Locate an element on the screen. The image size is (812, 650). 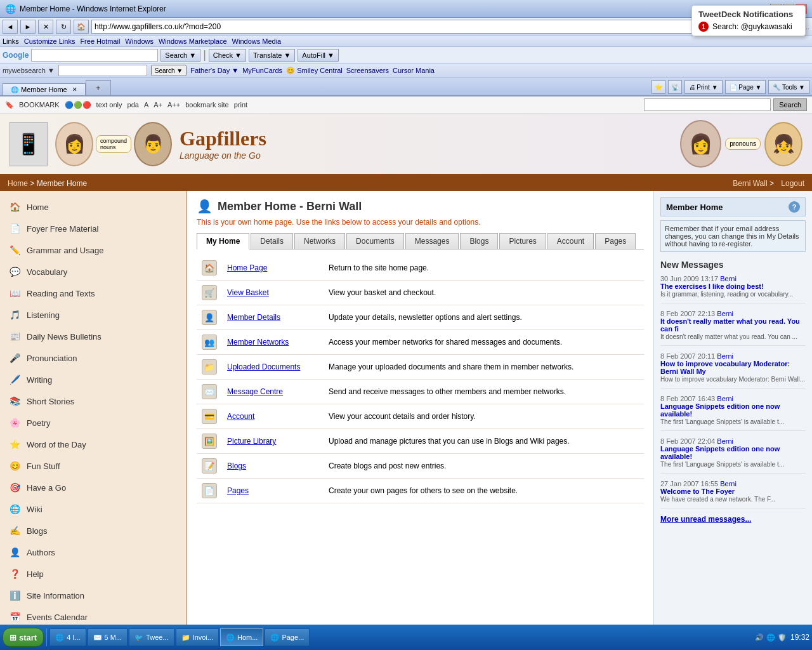
tab-messages: Messages is located at coordinates (433, 241).